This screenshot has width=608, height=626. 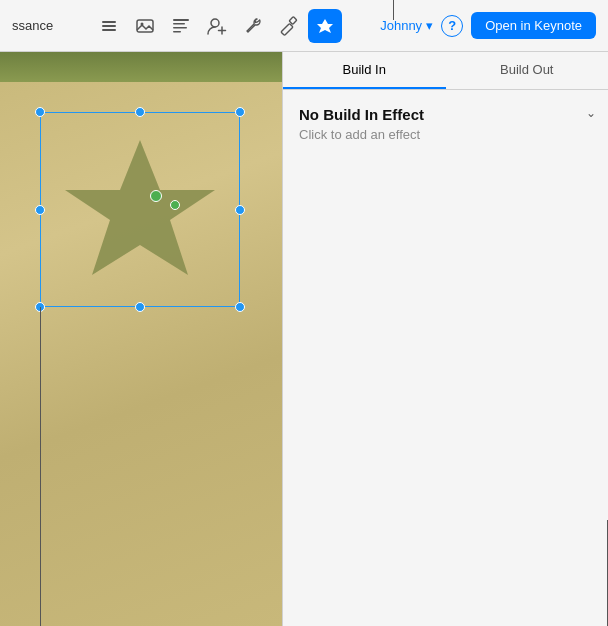 What do you see at coordinates (289, 26) in the screenshot?
I see `build-hammer-icon-btn` at bounding box center [289, 26].